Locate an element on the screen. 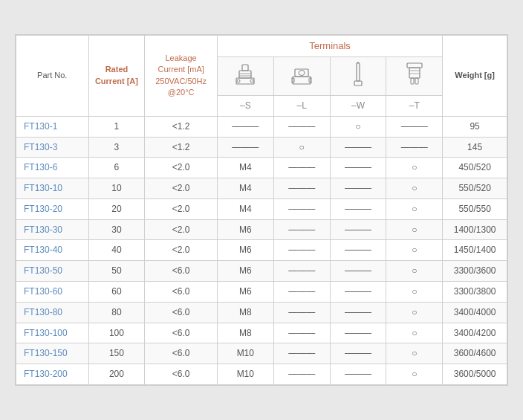  cell-weight: 3600/5000 is located at coordinates (475, 375).